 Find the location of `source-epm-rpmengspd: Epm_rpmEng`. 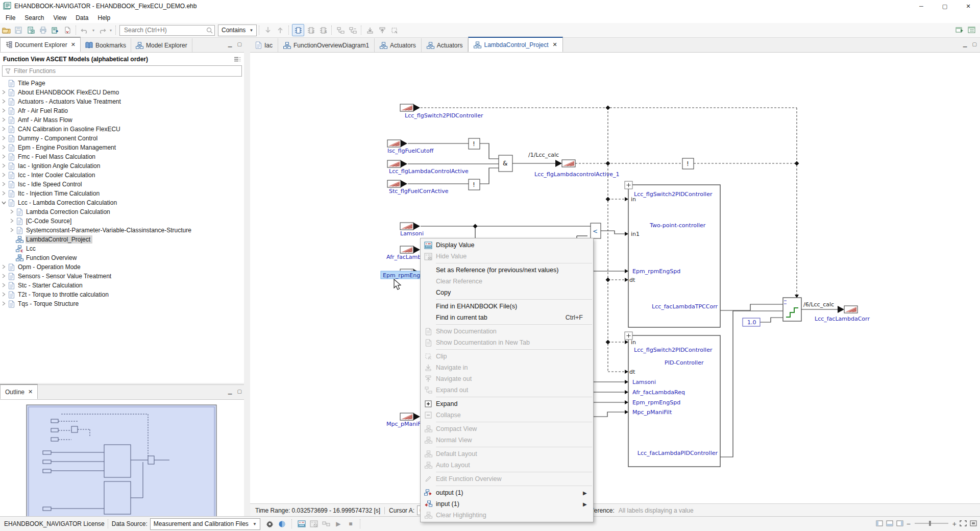

source-epm-rpmengspd: Epm_rpmEng is located at coordinates (402, 274).